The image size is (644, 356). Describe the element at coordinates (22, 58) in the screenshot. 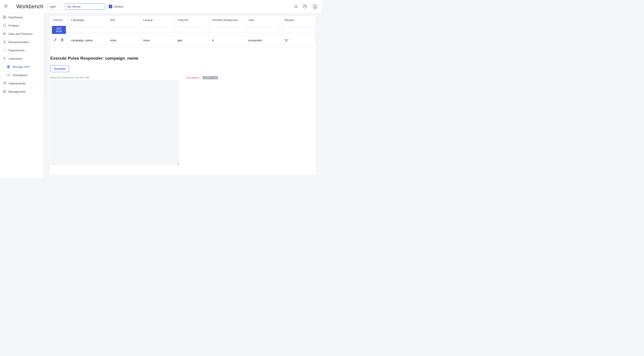

I see `sidebar-item-laboratory: Laboratory` at that location.